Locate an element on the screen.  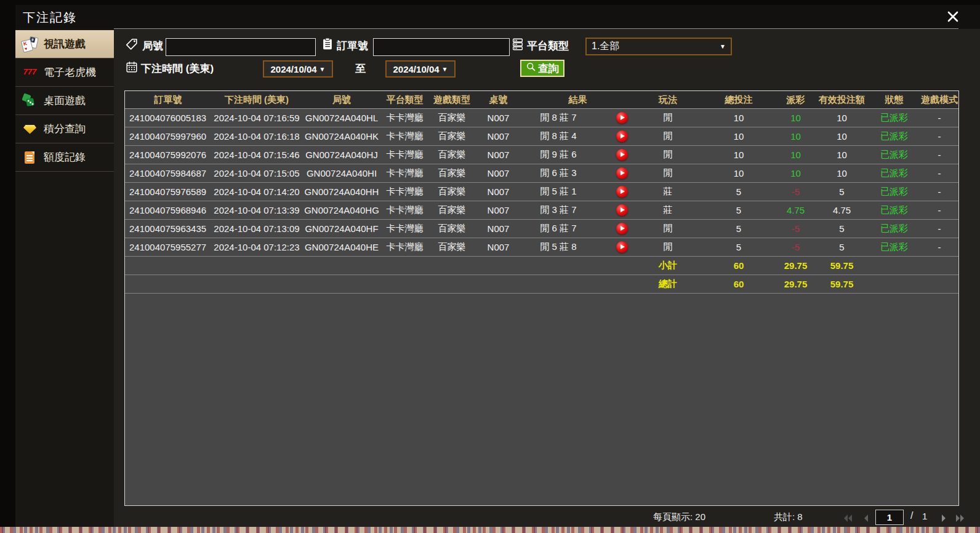
table-row: 241004075997960 2024-10-04 07:16:18 GN00… is located at coordinates (542, 137).